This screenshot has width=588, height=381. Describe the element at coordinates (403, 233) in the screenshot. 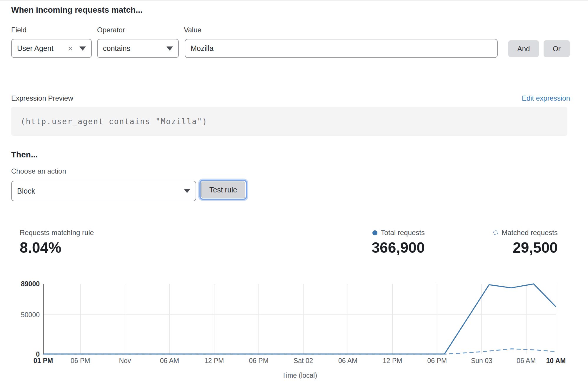

I see `stat-total-requests-label: Total requests` at that location.